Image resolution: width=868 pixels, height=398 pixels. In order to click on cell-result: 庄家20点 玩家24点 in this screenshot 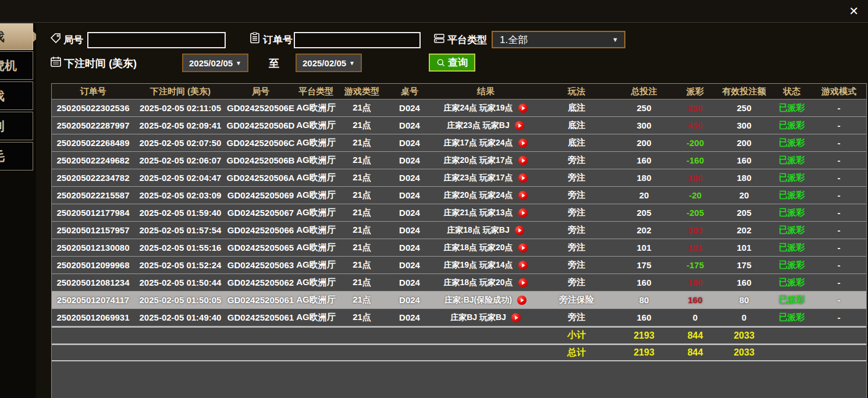, I will do `click(486, 196)`.